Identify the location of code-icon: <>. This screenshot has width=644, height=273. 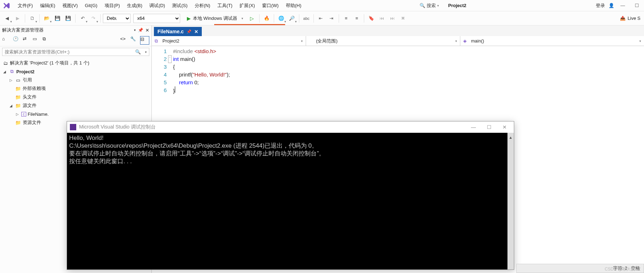
(125, 40).